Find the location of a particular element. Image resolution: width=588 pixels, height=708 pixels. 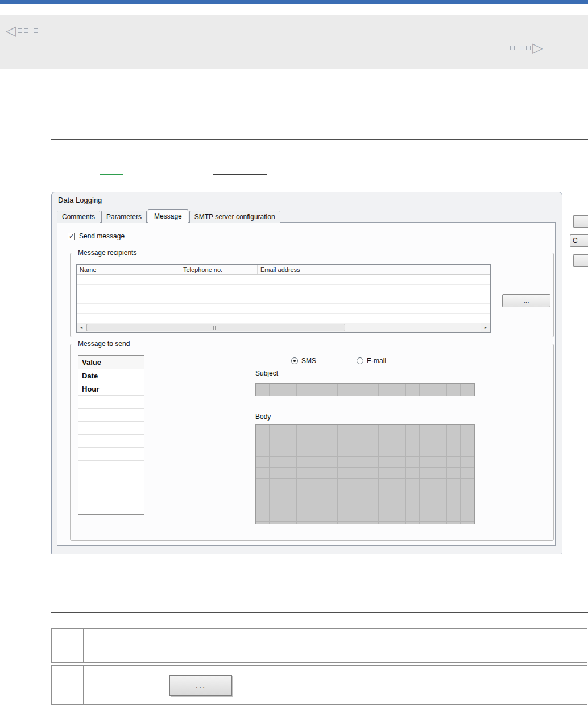

header-band: ◁ ▷ is located at coordinates (294, 42).